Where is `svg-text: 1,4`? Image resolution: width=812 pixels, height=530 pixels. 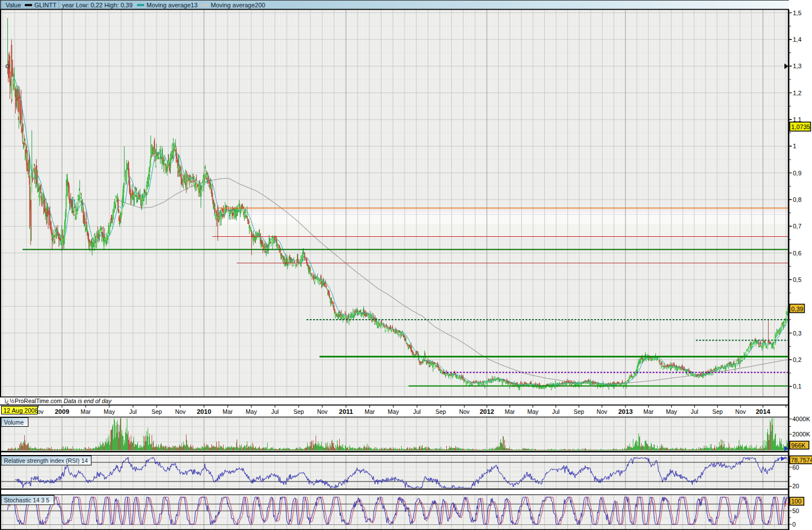
svg-text: 1,4 is located at coordinates (797, 39).